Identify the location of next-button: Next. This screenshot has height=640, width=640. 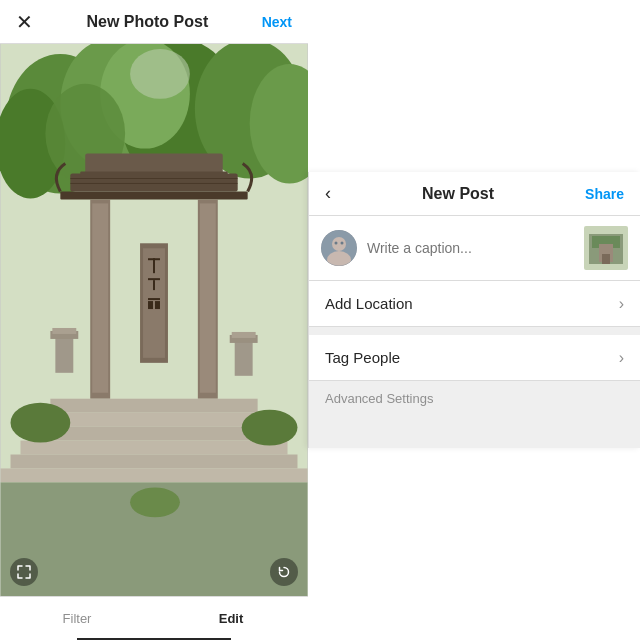
(277, 22).